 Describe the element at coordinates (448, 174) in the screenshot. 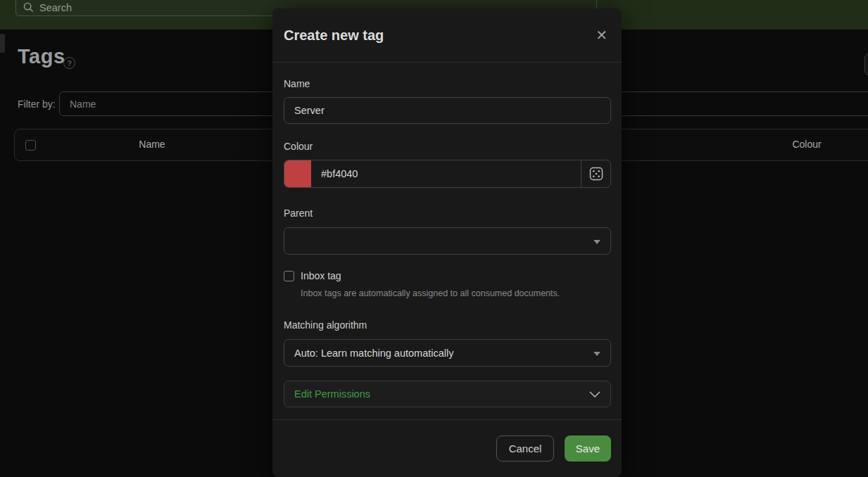

I see `colour-input-group` at that location.